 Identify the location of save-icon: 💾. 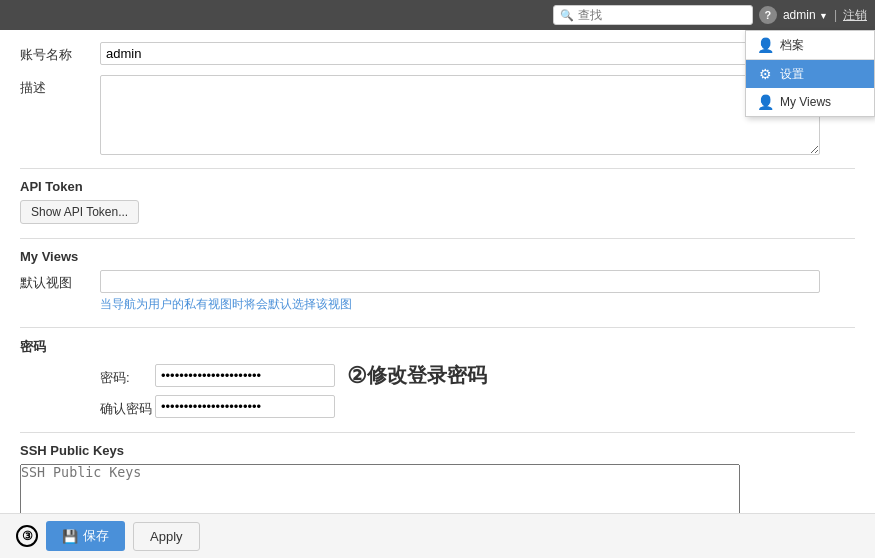
(70, 536).